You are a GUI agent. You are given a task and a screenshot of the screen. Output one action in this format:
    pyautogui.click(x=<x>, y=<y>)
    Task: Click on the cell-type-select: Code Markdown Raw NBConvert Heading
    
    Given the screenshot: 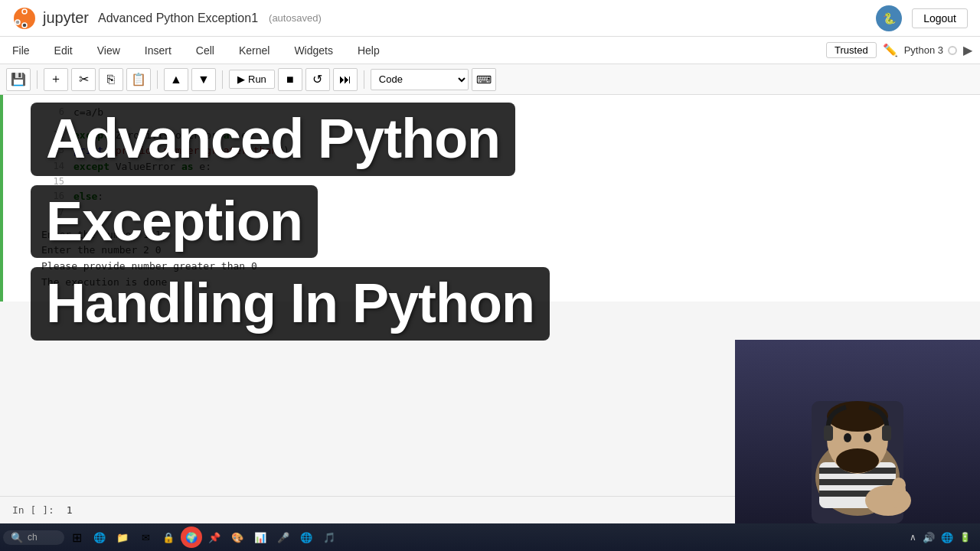 What is the action you would take?
    pyautogui.click(x=420, y=80)
    